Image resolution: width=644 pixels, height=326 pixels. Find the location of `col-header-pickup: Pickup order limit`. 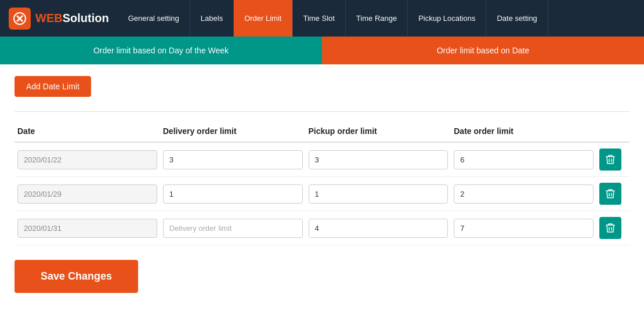

col-header-pickup: Pickup order limit is located at coordinates (378, 131).